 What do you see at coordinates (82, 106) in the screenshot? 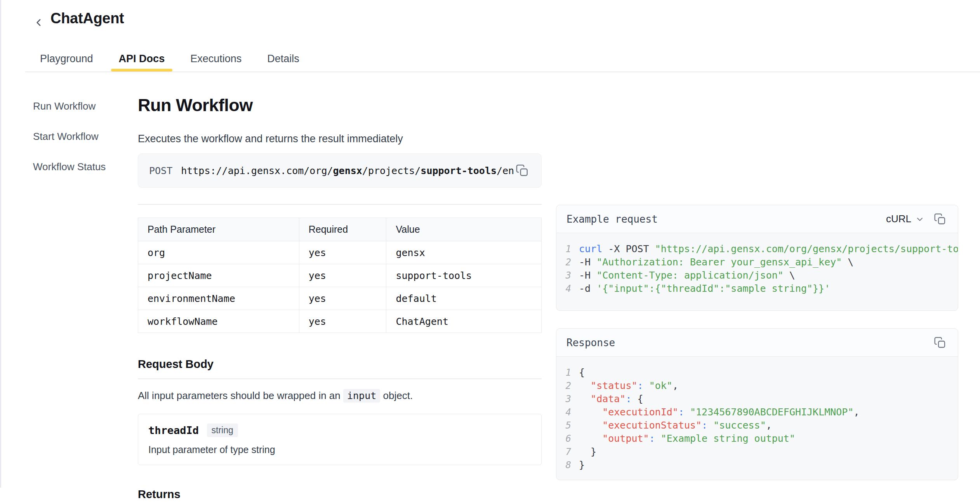
I see `sidebar-item-run-workflow: Run Workflow` at bounding box center [82, 106].